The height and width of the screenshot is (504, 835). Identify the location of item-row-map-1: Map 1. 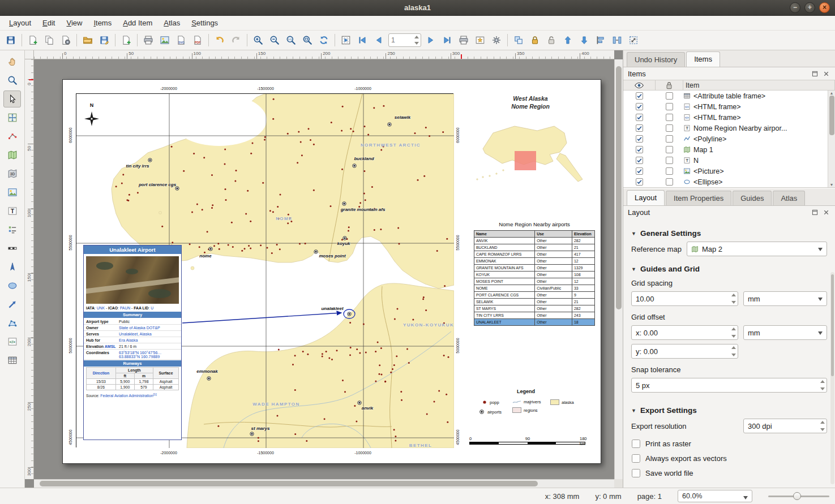
(729, 149).